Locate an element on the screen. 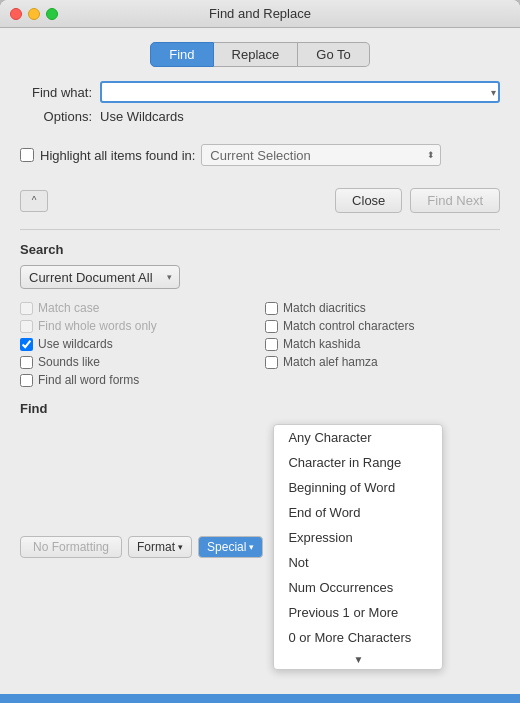 The image size is (520, 703). checkbox-use-wildcards-label: Use wildcards is located at coordinates (76, 344).